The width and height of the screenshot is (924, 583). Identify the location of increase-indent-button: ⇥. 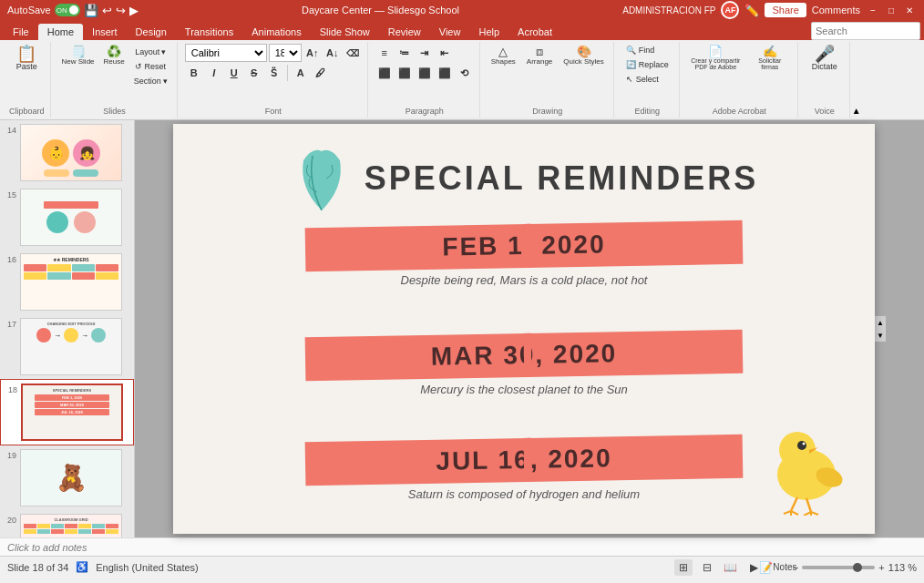
(425, 53).